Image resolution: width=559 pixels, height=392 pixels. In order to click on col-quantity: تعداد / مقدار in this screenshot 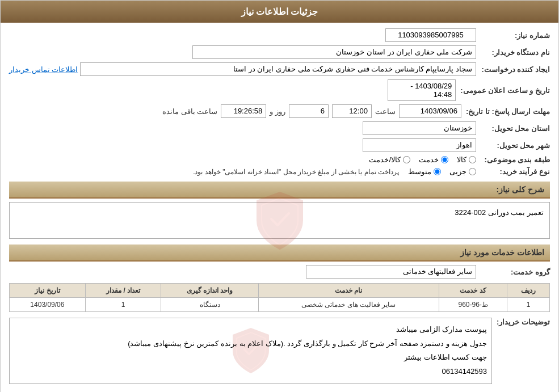, I will do `click(123, 290)`.